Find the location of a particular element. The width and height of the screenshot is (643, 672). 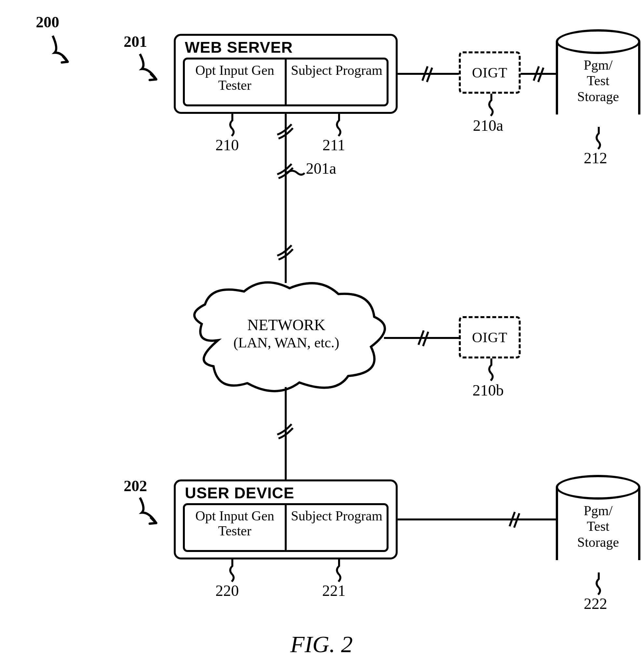

ref-210b: 210b is located at coordinates (488, 390).